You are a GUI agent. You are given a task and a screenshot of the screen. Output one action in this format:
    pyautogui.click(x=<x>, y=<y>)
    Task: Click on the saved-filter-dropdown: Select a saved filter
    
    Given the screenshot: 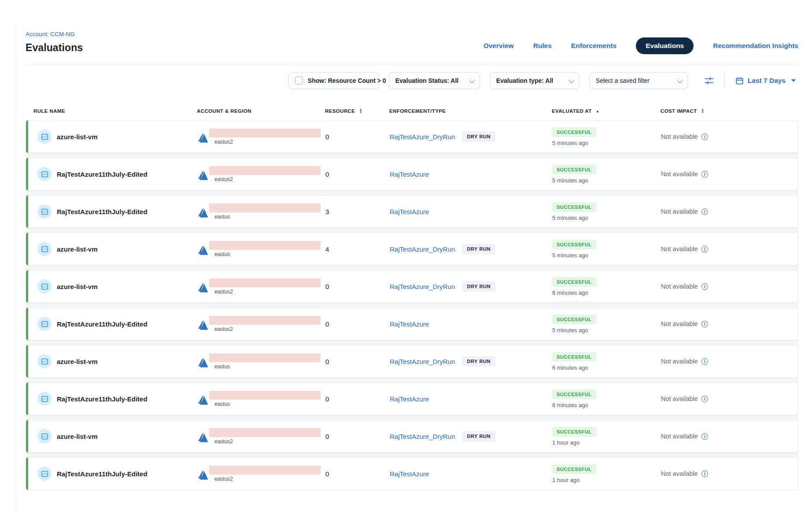 What is the action you would take?
    pyautogui.click(x=639, y=81)
    